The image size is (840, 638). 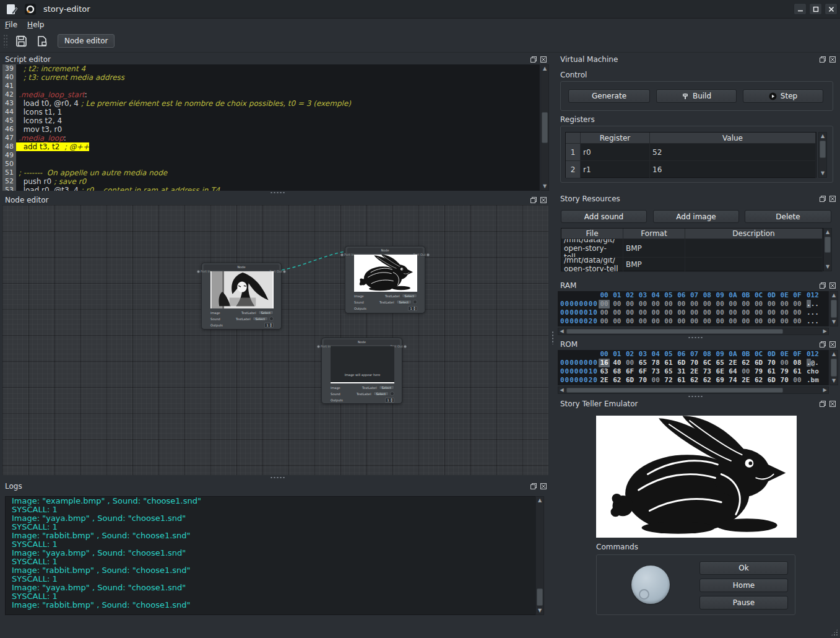 I want to click on toolbar-drag-handle, so click(x=6, y=41).